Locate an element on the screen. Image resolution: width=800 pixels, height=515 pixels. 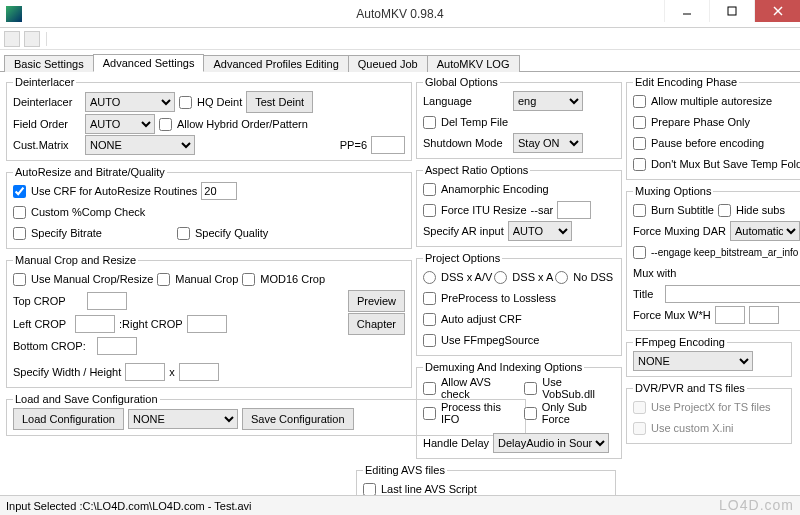
bottom-crop-input is located at coordinates (117, 346).